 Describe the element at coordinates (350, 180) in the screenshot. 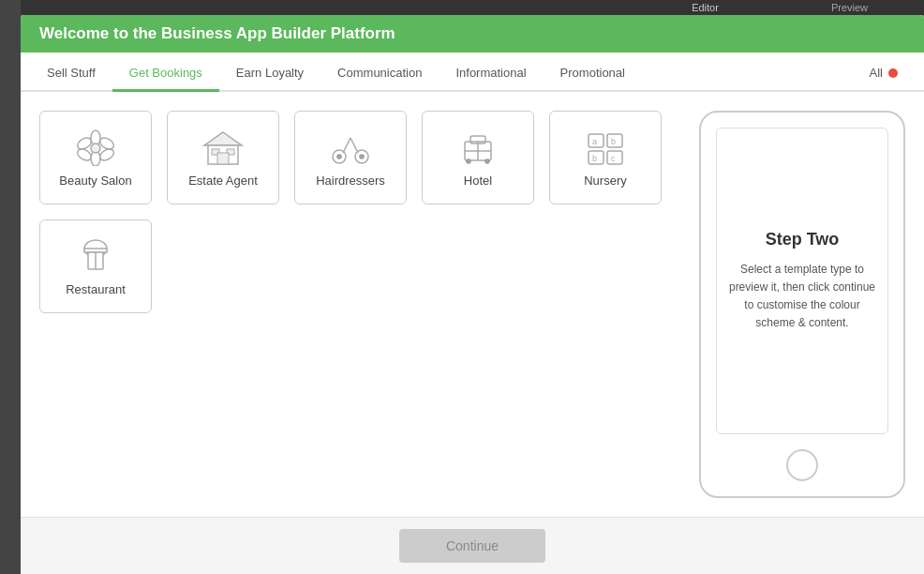

I see `hairdressers-label: Hairdressers` at that location.